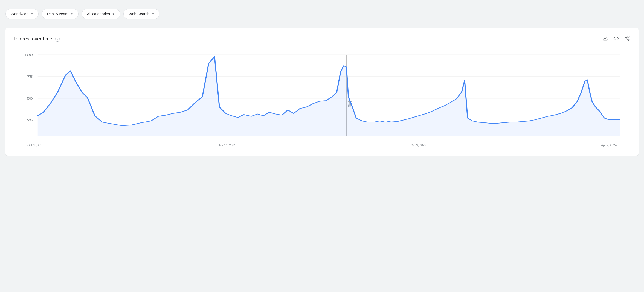 The width and height of the screenshot is (644, 292). Describe the element at coordinates (227, 145) in the screenshot. I see `x-label-2: Apr 11, 2021` at that location.